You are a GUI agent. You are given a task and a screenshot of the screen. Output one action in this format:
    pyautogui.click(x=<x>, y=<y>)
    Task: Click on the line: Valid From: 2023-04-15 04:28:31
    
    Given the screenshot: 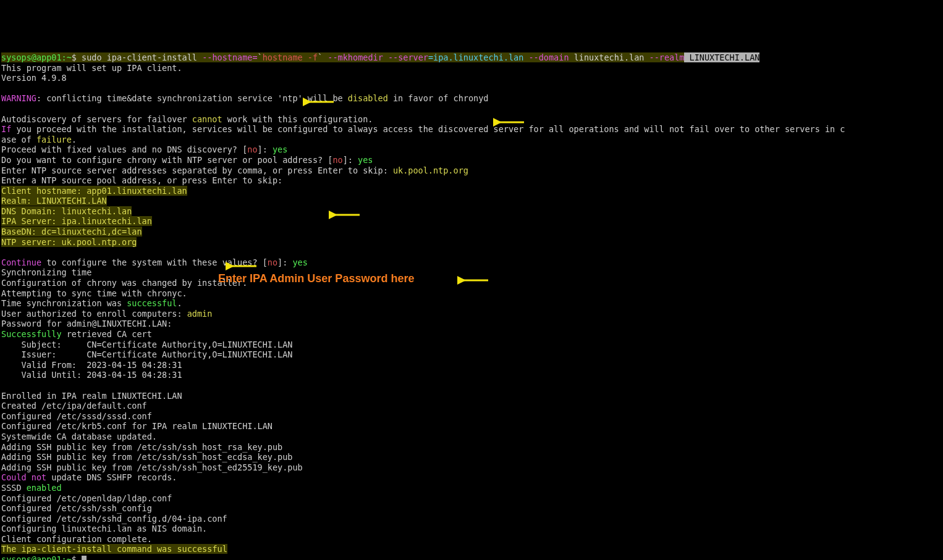 What is the action you would take?
    pyautogui.click(x=91, y=365)
    